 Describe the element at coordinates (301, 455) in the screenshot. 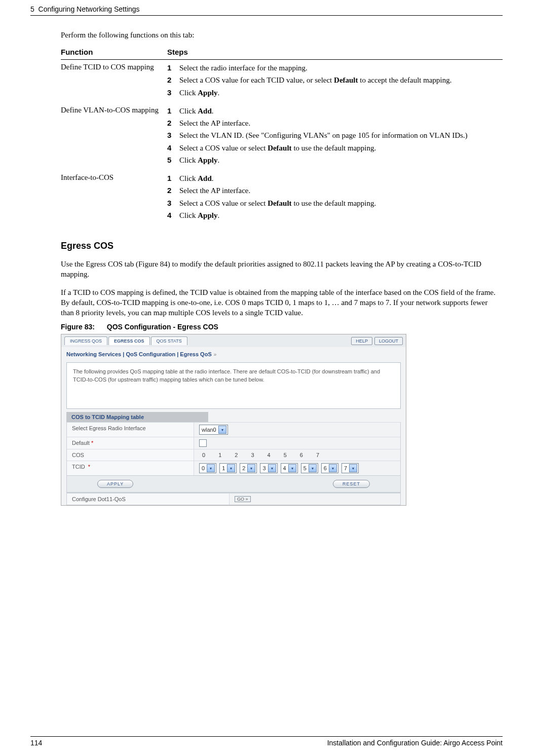

I see `cos-header: 6` at that location.